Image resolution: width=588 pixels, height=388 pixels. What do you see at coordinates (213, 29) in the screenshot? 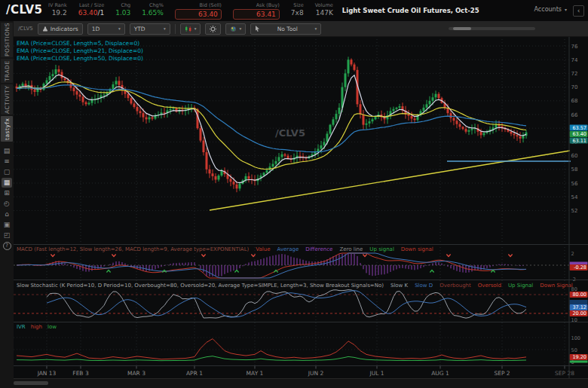
I see `gear-icon` at bounding box center [213, 29].